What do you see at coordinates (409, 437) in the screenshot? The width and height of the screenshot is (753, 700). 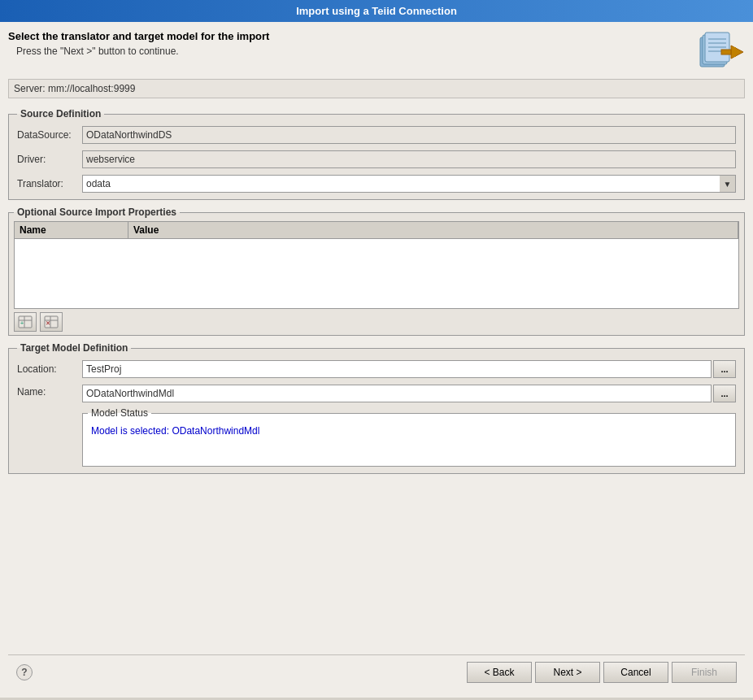 I see `model-status-group: Model Status Model is selected: ODataNor…` at bounding box center [409, 437].